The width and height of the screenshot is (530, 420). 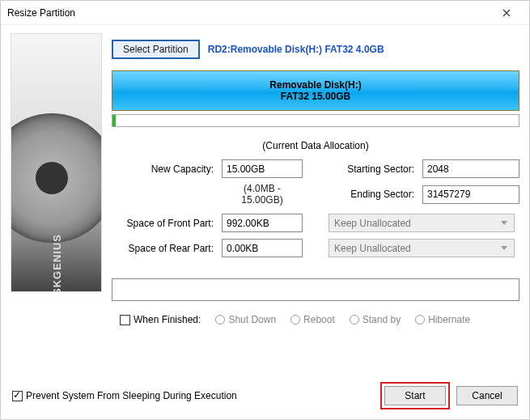 I want to click on front-action-combo: Keep Unallocated, so click(x=422, y=223).